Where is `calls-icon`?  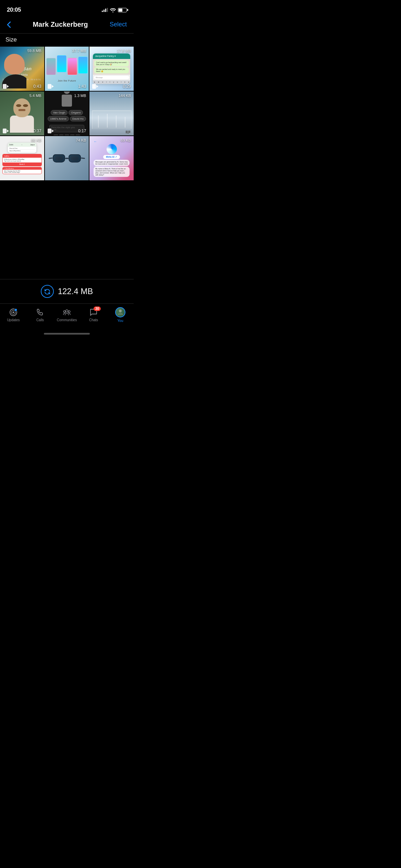 calls-icon is located at coordinates (40, 312).